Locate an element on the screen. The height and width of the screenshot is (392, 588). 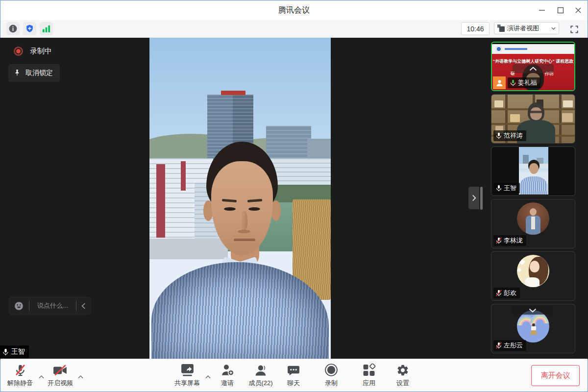
security-shield-icon is located at coordinates (29, 28).